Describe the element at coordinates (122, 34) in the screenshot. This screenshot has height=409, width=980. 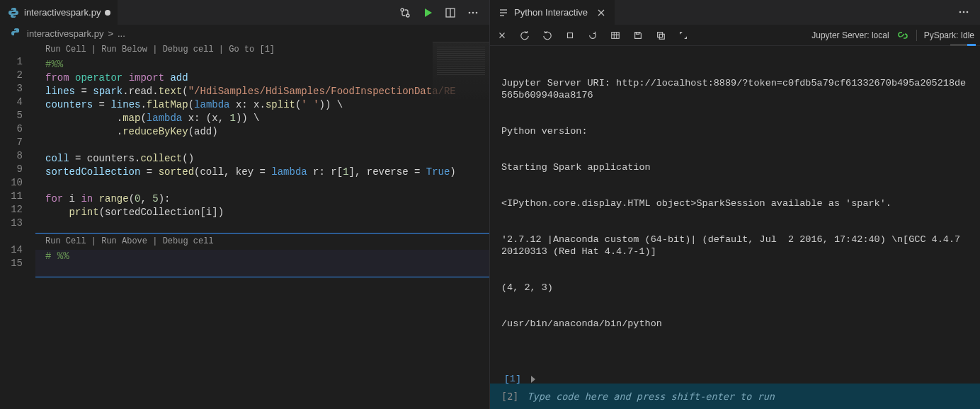
I see `breadcrumb-tail: ...` at that location.